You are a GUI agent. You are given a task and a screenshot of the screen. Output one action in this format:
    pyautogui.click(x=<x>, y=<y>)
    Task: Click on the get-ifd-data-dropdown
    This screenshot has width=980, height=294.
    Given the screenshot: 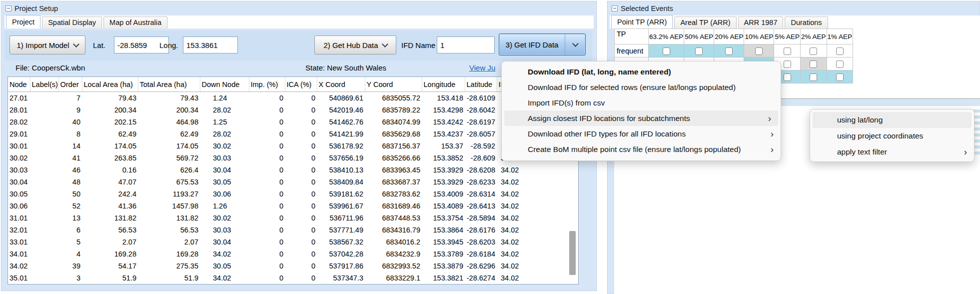 What is the action you would take?
    pyautogui.click(x=575, y=44)
    